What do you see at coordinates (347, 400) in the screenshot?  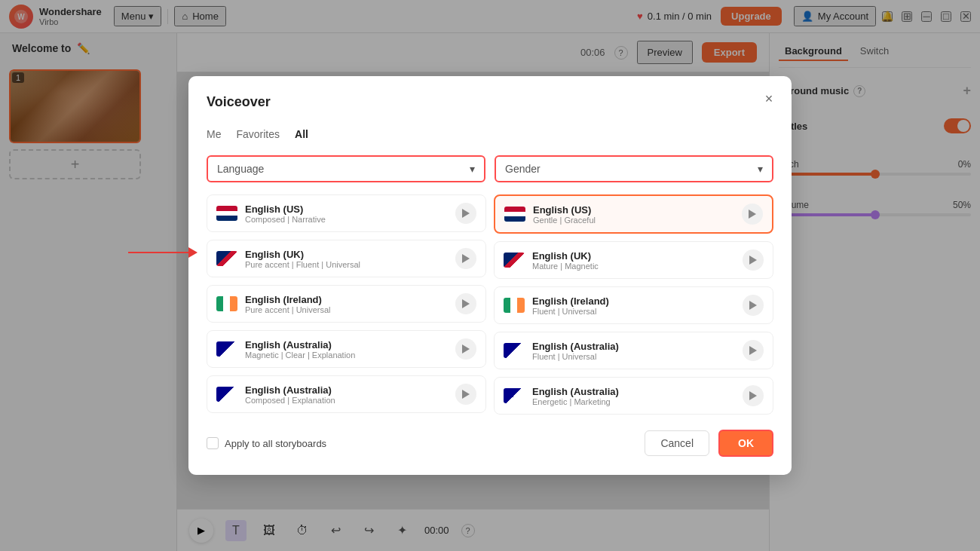 I see `voice-desc: Composed | Explanation` at bounding box center [347, 400].